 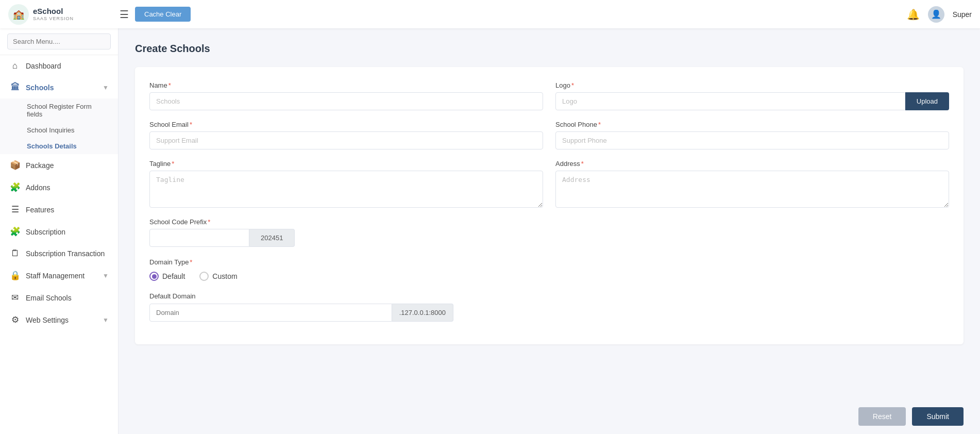 I want to click on sidebar-item-label: Dashboard, so click(x=43, y=66).